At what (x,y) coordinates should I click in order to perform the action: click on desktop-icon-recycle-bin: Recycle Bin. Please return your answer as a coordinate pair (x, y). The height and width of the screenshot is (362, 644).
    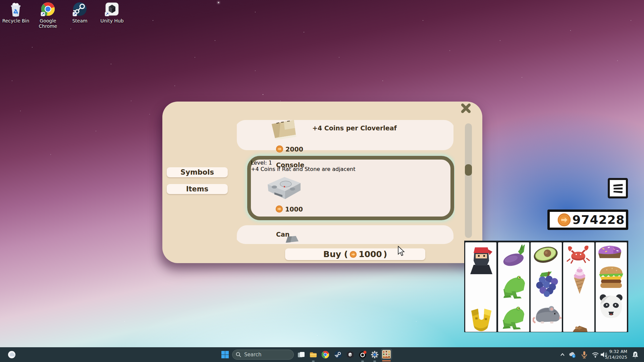
    Looking at the image, I should click on (16, 13).